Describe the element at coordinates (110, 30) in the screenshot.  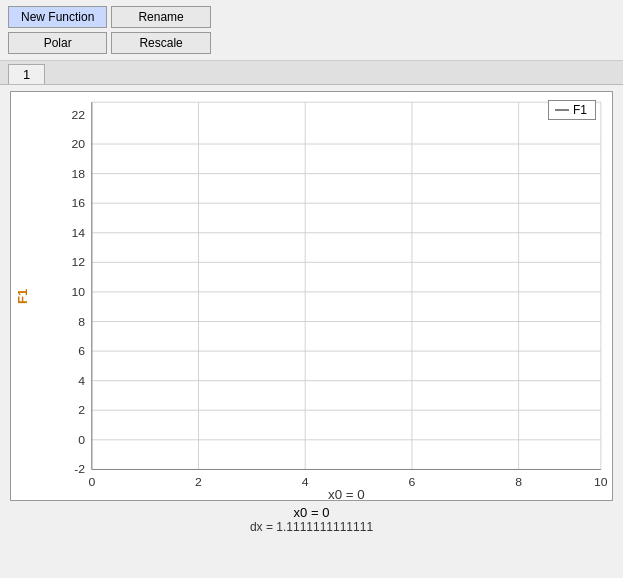
I see `toolbar-buttons: New Function Rename Polar Rescale` at that location.